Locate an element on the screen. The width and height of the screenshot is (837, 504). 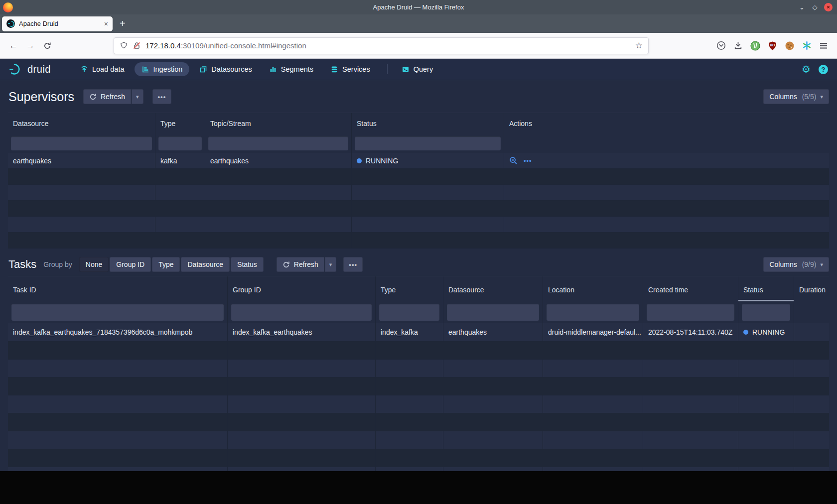
browser-tab: Apache Druid × is located at coordinates (57, 24).